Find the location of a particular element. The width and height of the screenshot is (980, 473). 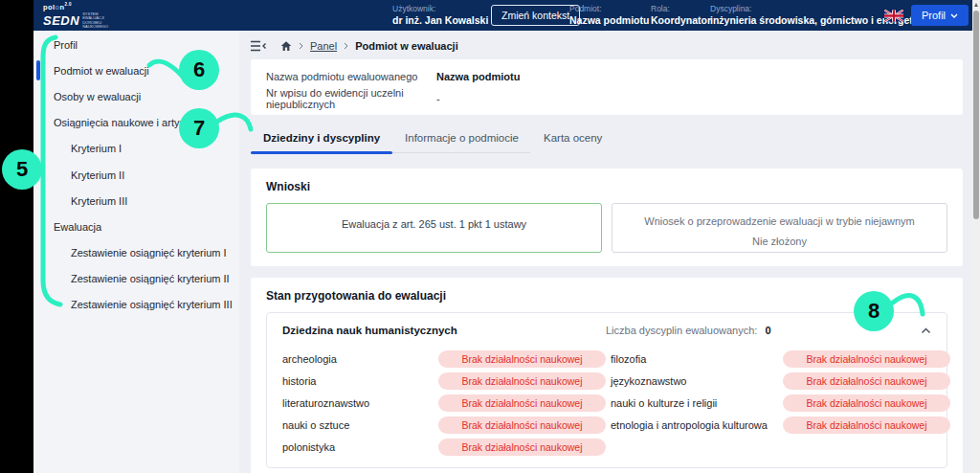

evaluation-mode-box: Ewaluacja z art. 265 ust. 1 pkt 1 ustawy is located at coordinates (434, 228).